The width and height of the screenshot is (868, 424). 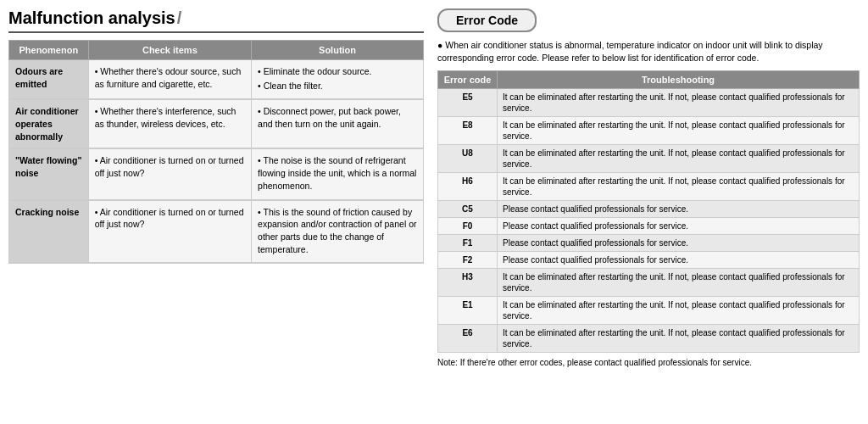 I want to click on malfunction-row: Odours are emittedWhether there's odour …, so click(x=217, y=80).